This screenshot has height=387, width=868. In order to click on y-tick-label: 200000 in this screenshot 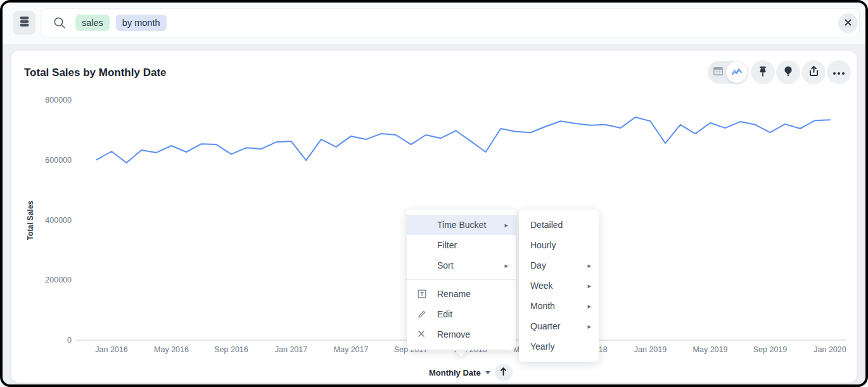, I will do `click(58, 280)`.